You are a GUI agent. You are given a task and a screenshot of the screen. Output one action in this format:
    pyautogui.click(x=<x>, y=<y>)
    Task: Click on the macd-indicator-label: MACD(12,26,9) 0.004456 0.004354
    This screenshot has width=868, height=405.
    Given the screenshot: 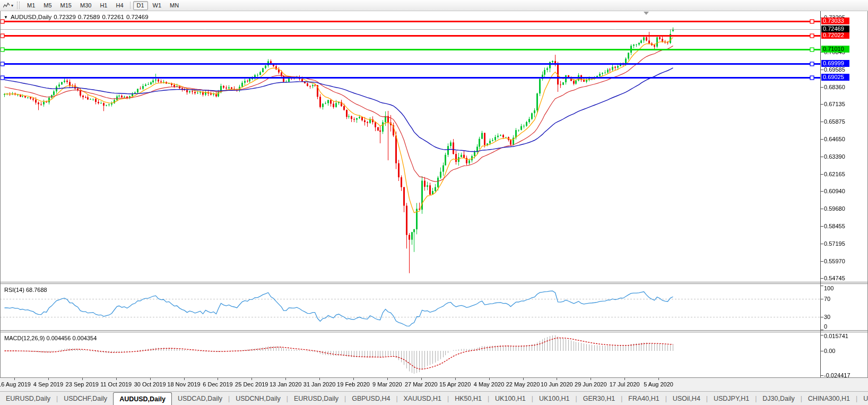 What is the action you would take?
    pyautogui.click(x=50, y=338)
    